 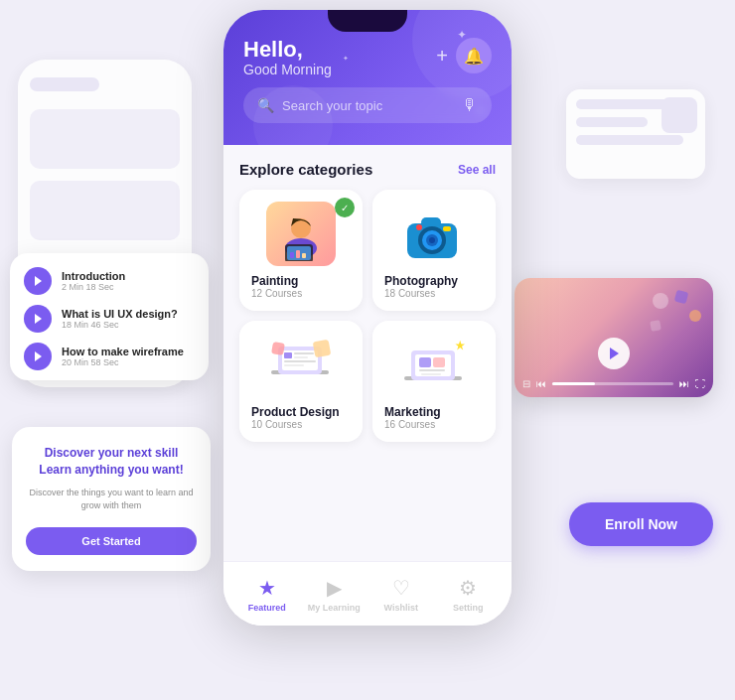 I want to click on playlist-duration-3: 20 Min 58 Sec, so click(x=123, y=362).